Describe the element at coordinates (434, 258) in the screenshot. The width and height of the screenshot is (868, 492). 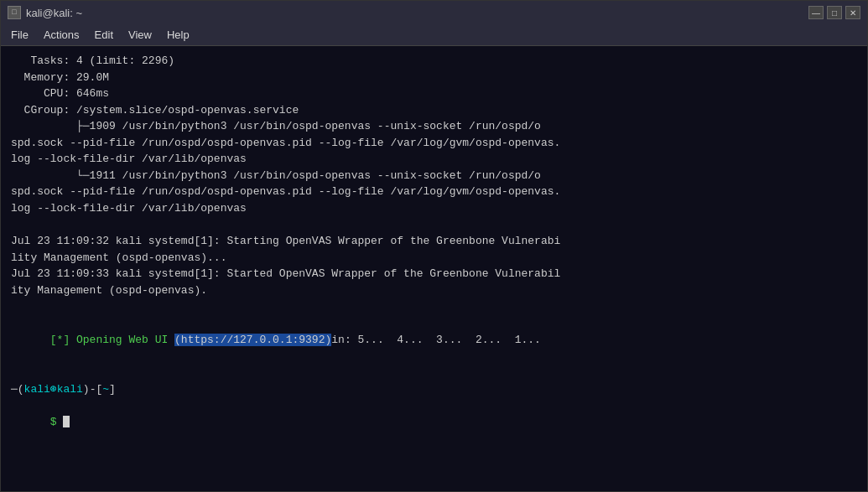
I see `line-log1b: lity Management (ospd-openvas)...` at that location.